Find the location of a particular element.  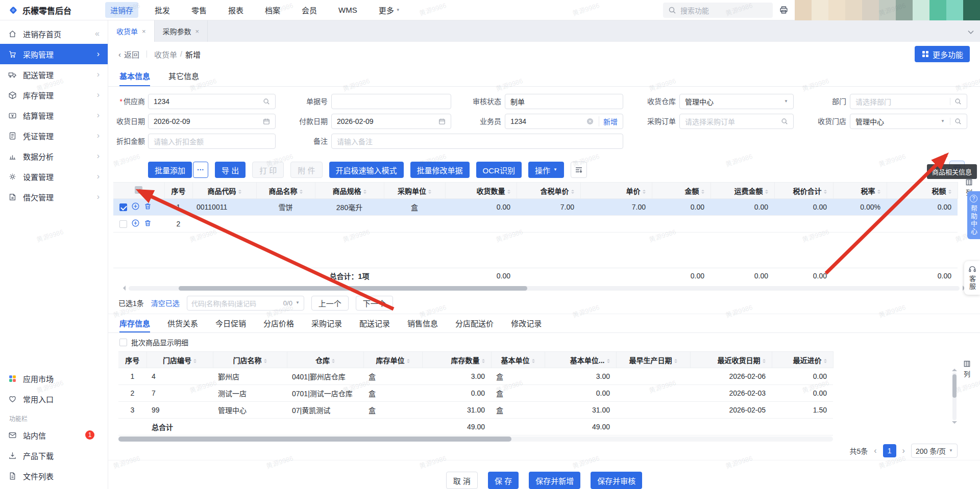

menu-more: 更多▼ is located at coordinates (389, 10).